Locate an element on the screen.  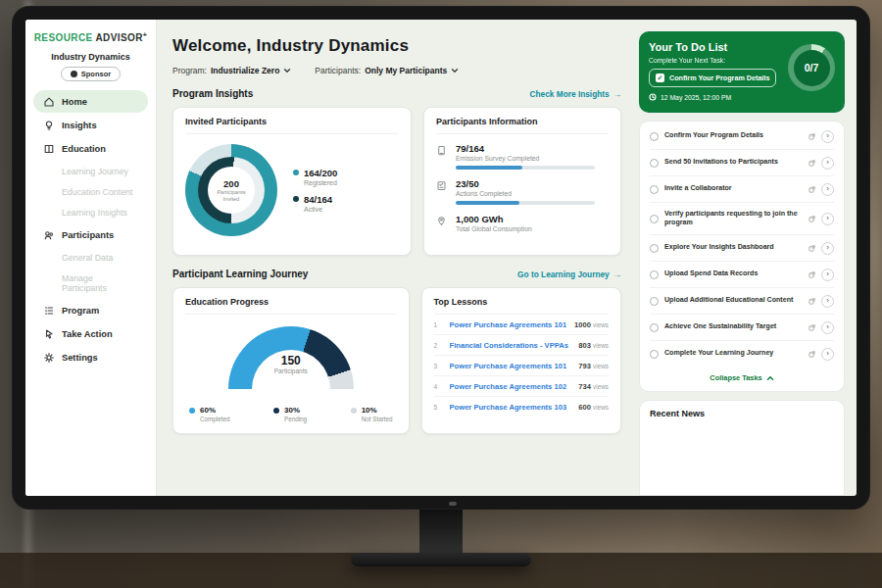
sidebar-item-label: Education Content is located at coordinates (97, 192).